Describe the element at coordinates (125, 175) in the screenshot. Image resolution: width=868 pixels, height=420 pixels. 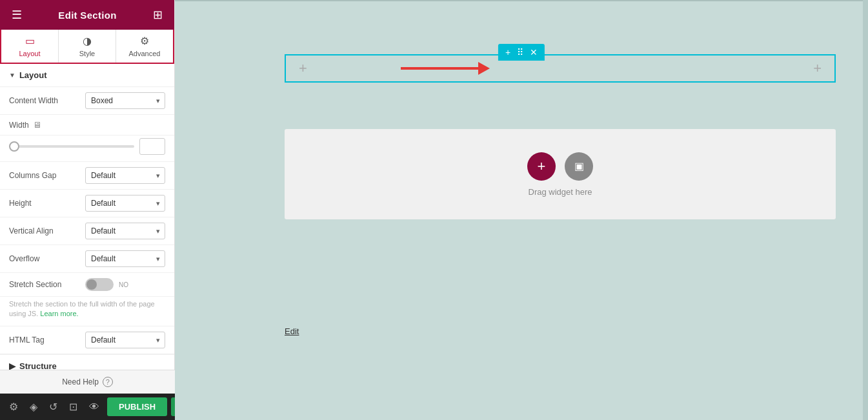
I see `columns-gap-select: Default No Gap Narrow Extended Wide` at that location.